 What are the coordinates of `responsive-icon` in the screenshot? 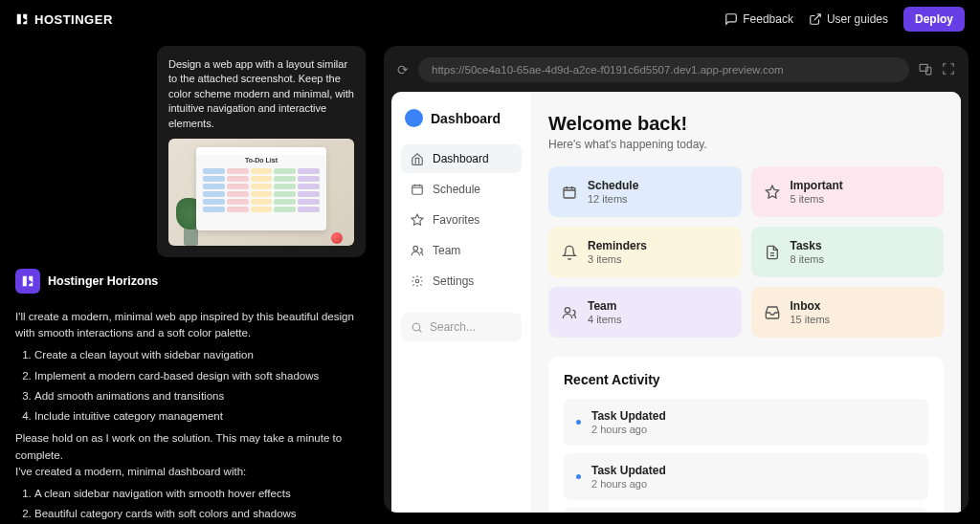 It's located at (925, 71).